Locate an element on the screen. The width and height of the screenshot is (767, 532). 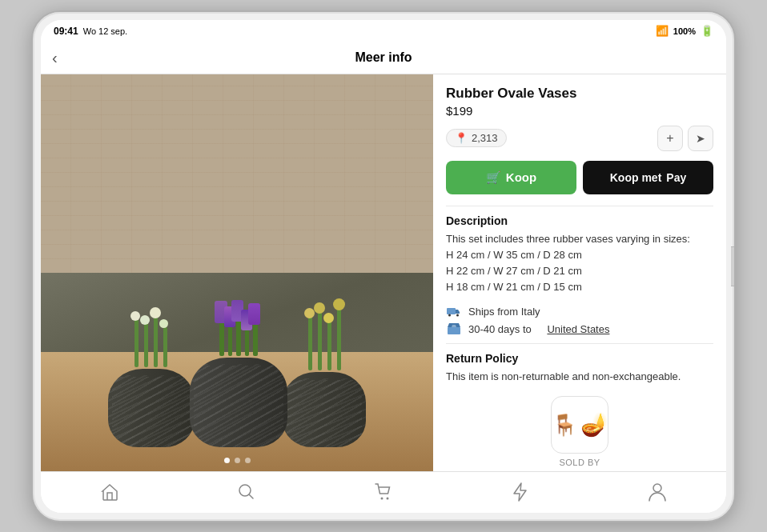
nav-cart is located at coordinates (384, 492).